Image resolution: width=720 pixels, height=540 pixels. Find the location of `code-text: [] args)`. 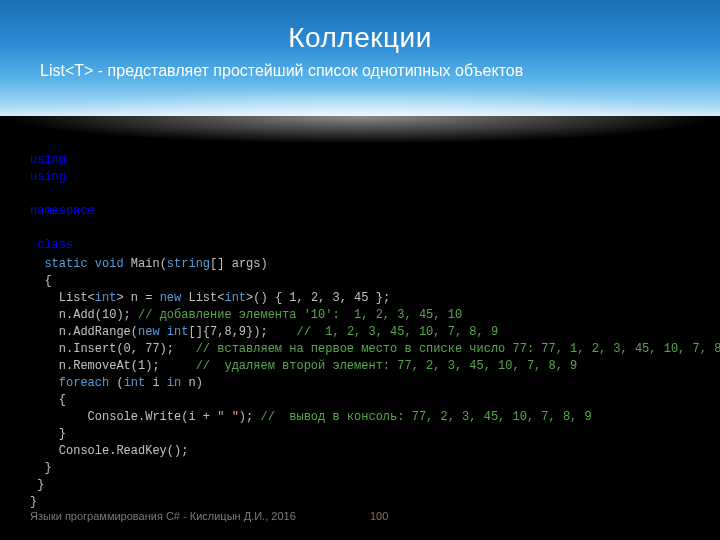

code-text: [] args) is located at coordinates (239, 264).